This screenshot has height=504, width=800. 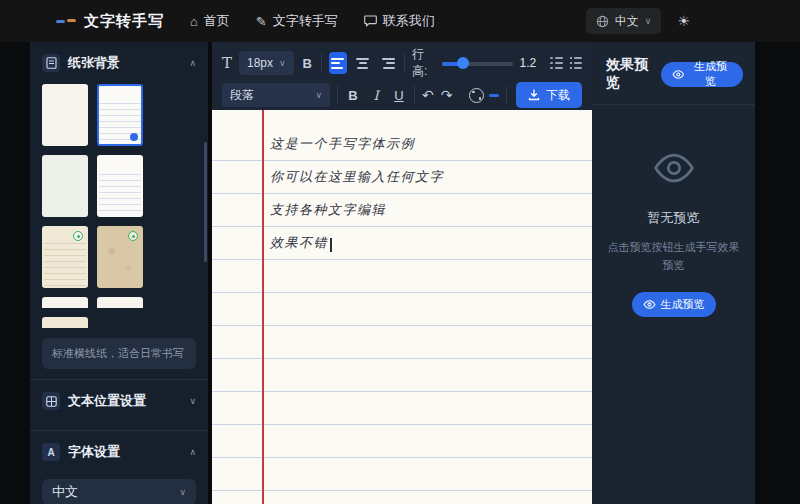 I want to click on text-cursor, so click(x=331, y=245).